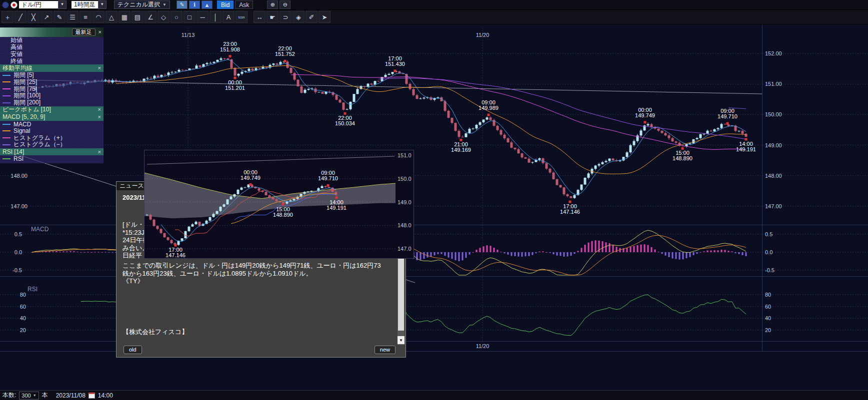 The height and width of the screenshot is (400, 868). What do you see at coordinates (194, 5) in the screenshot?
I see `info-button: ℹ` at bounding box center [194, 5].